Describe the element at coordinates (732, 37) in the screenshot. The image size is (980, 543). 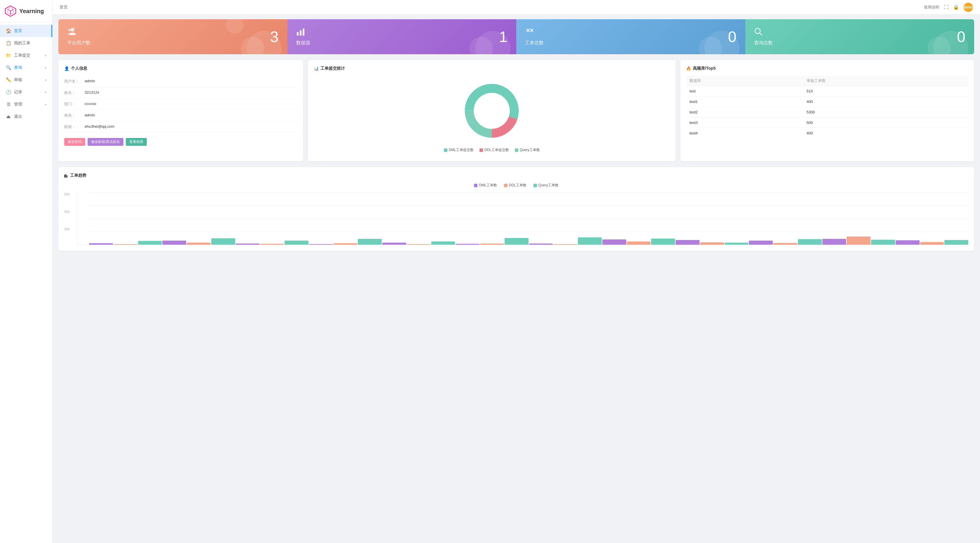
I see `stat-value-total-tickets: 0` at that location.